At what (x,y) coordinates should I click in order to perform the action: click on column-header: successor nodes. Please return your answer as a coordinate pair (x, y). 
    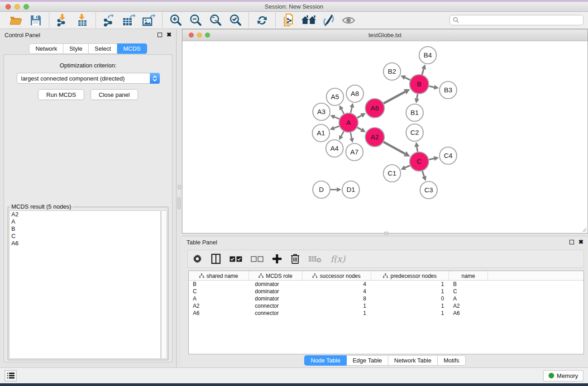
    Looking at the image, I should click on (337, 276).